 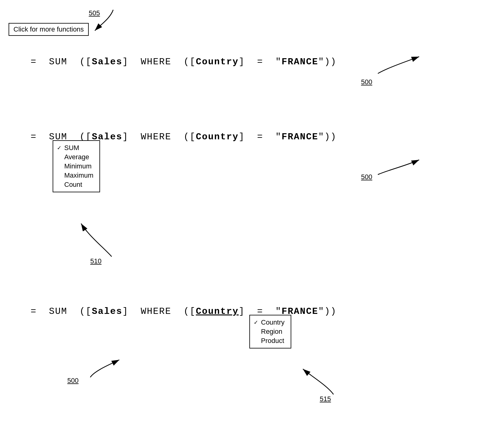 I want to click on dropdown-item-region: Region, so click(x=269, y=332).